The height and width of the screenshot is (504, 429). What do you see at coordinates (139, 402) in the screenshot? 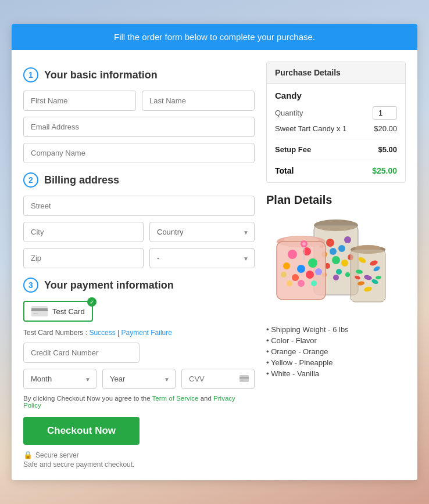
I see `terms-text: By clicking Checkout Now you agree to th…` at bounding box center [139, 402].